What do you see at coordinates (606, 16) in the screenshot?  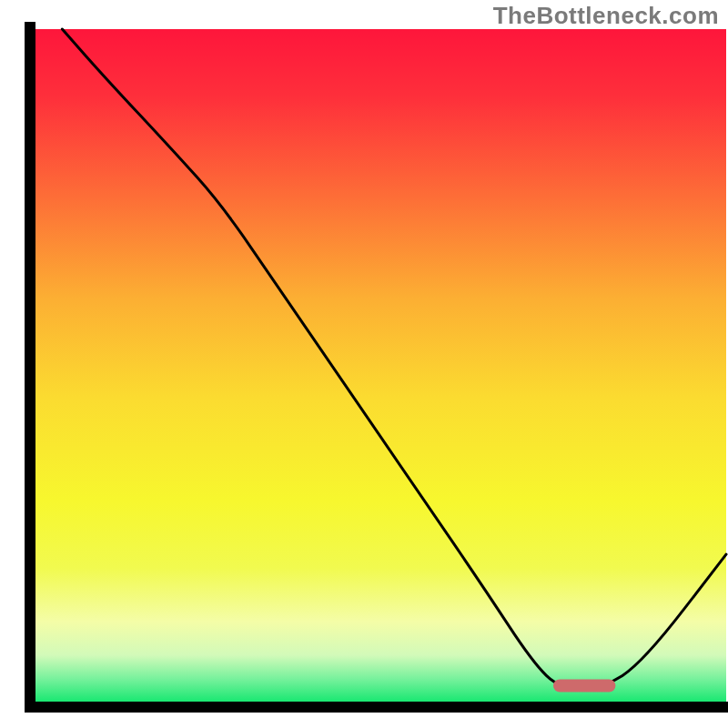 I see `watermark-text: TheBottleneck.com` at bounding box center [606, 16].